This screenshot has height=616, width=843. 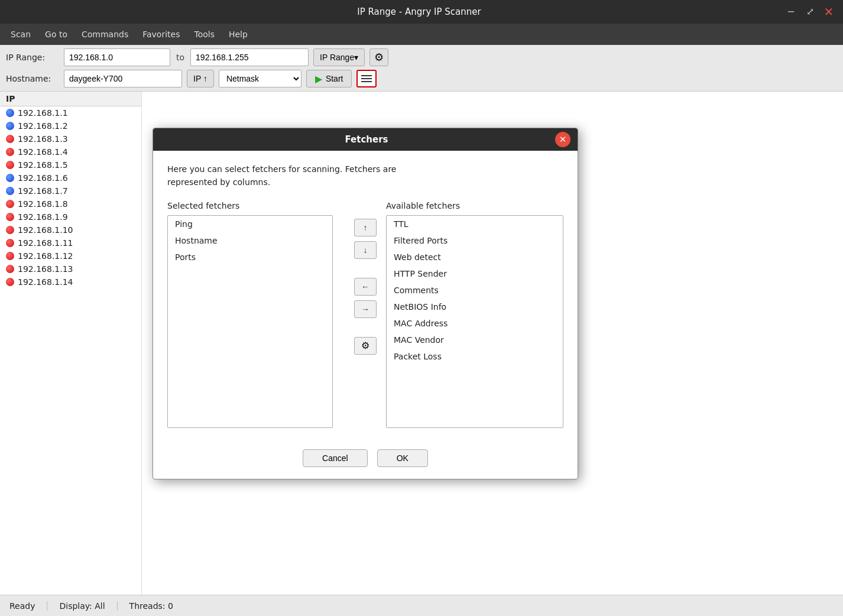 What do you see at coordinates (46, 256) in the screenshot?
I see `ip-address: 192.168.1.12` at bounding box center [46, 256].